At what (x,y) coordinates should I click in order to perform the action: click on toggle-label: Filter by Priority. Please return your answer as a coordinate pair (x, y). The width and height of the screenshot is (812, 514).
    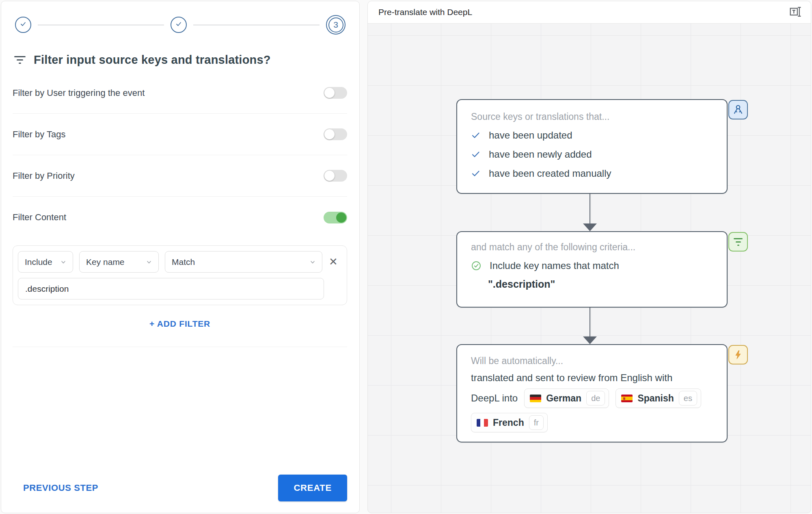
    Looking at the image, I should click on (44, 176).